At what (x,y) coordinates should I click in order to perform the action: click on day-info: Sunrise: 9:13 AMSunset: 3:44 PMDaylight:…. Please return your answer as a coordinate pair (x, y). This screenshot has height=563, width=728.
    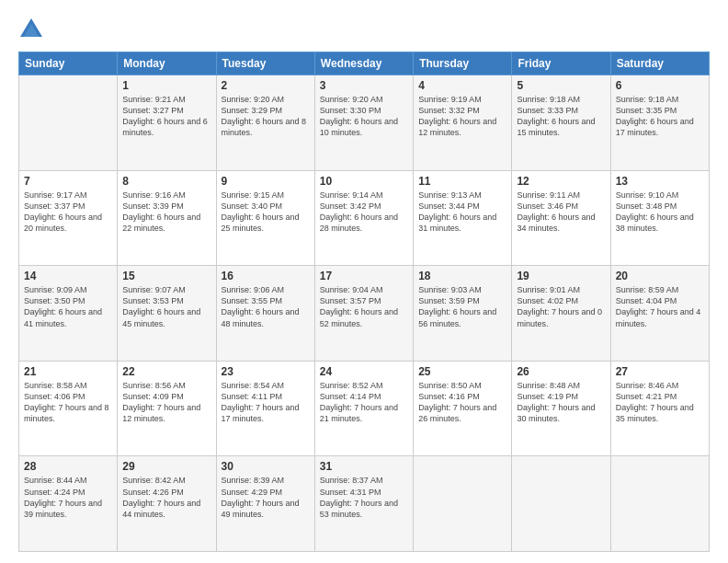
    Looking at the image, I should click on (462, 212).